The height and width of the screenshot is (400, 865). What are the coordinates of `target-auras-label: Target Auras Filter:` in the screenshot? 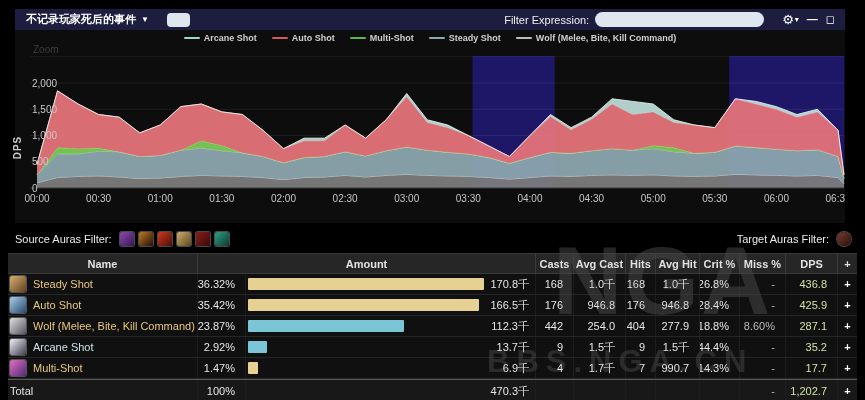 It's located at (783, 239).